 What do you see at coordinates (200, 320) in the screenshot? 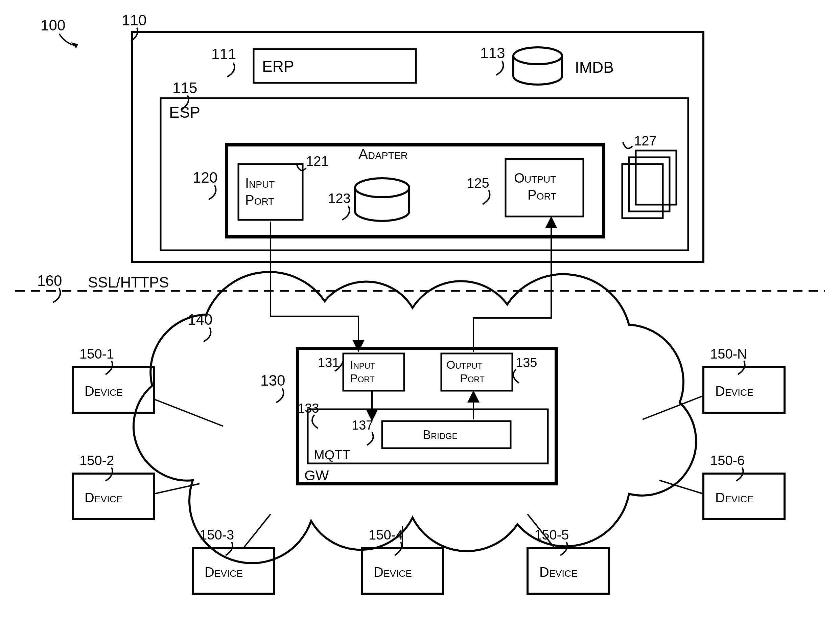
I see `ref-140-text: 140` at bounding box center [200, 320].